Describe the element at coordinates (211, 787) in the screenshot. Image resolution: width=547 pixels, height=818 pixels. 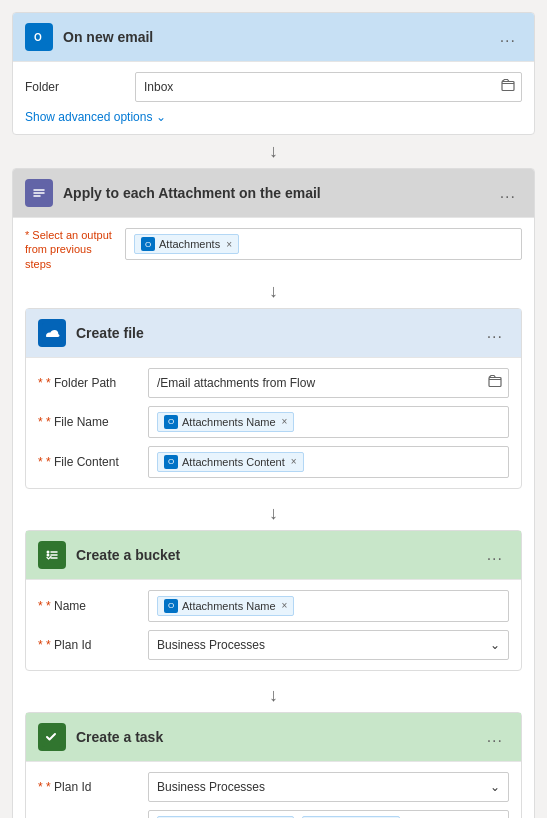
I see `task-plan-id-value: Business Processes` at that location.